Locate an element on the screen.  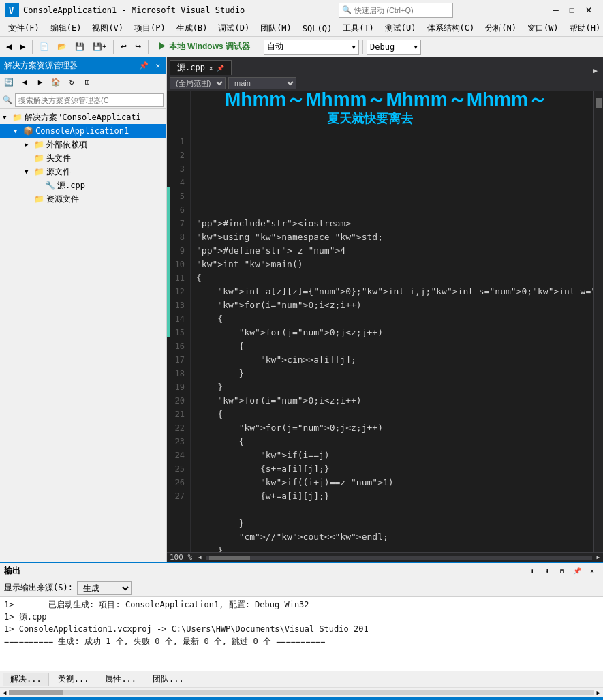
toolbar-forward-btn: ▶ is located at coordinates (22, 46).